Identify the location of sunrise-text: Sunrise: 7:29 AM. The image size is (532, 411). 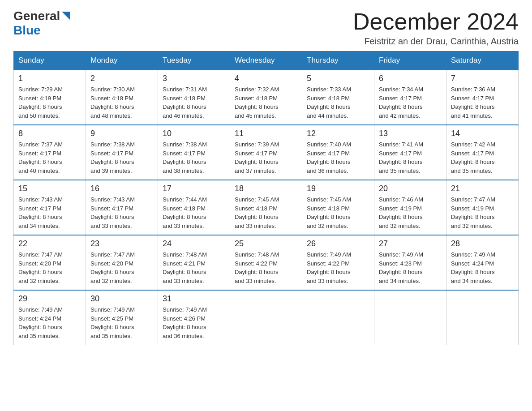
(40, 90).